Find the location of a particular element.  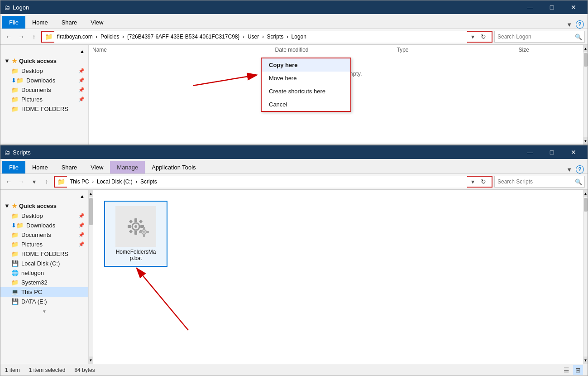

maximize-button: □ is located at coordinates (552, 7).